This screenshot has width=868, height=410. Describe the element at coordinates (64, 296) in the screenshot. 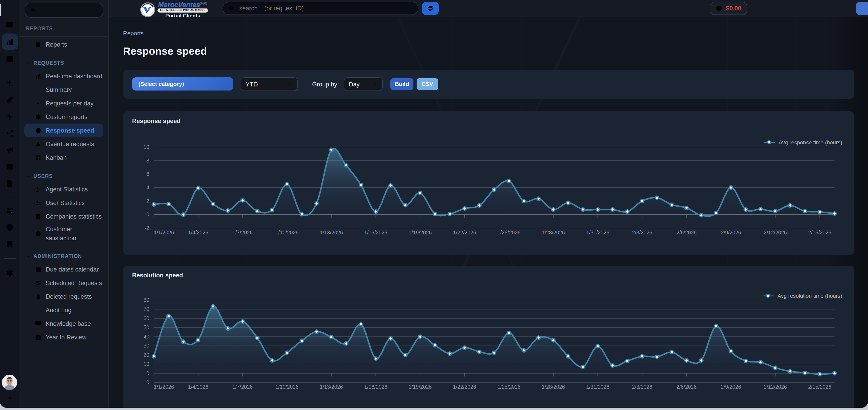

I see `sidebar-item-deleted-requests: Deleted requests` at that location.